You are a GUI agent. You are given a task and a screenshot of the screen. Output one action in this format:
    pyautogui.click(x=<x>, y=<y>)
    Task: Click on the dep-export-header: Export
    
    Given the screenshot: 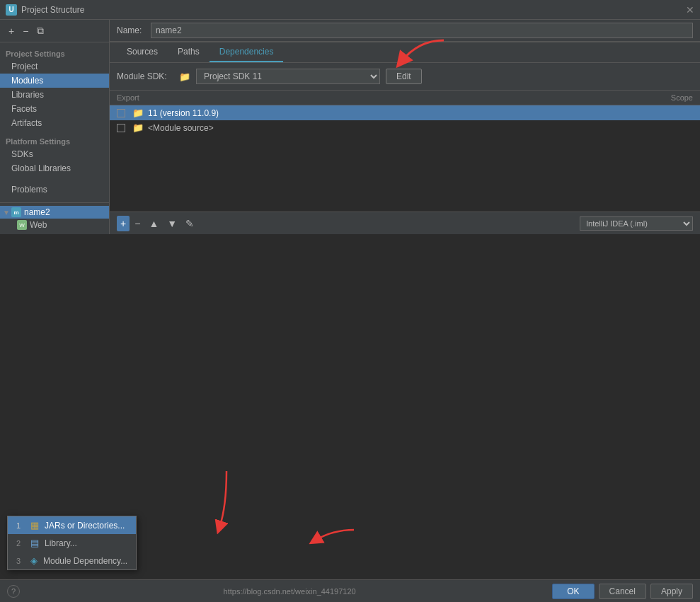 What is the action you would take?
    pyautogui.click(x=377, y=98)
    